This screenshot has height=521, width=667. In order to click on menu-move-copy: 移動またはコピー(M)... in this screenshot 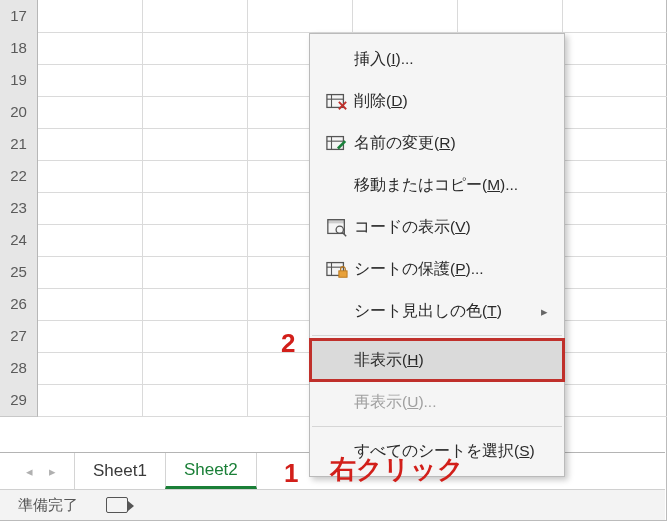, I will do `click(437, 185)`.